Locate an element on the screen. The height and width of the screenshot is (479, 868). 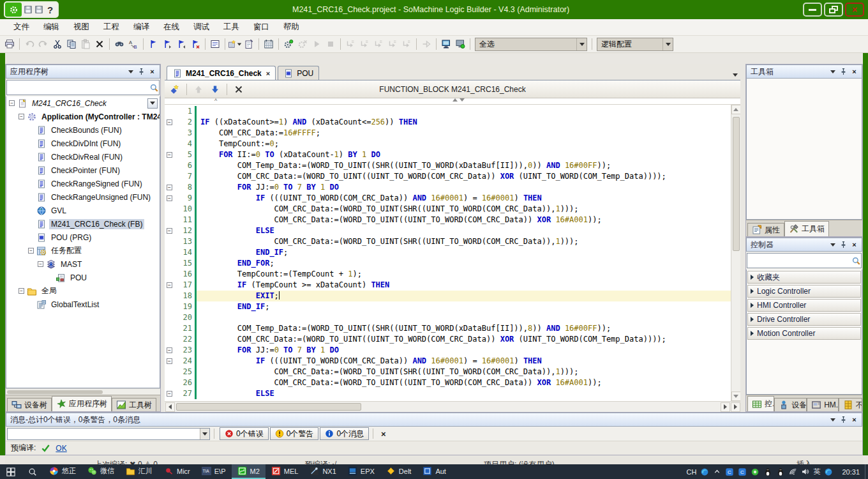
controller-group-hmi-controller: HMI Controller is located at coordinates (804, 305).